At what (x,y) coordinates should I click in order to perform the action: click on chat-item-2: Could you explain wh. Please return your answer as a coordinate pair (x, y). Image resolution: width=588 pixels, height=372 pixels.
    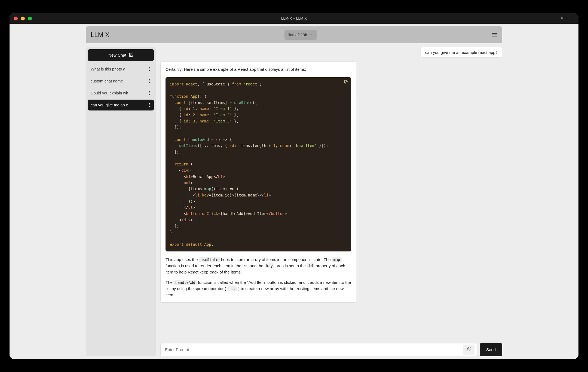
    Looking at the image, I should click on (121, 93).